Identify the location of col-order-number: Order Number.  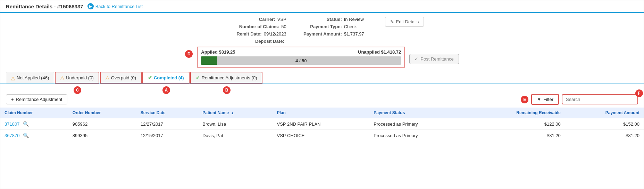
(102, 113).